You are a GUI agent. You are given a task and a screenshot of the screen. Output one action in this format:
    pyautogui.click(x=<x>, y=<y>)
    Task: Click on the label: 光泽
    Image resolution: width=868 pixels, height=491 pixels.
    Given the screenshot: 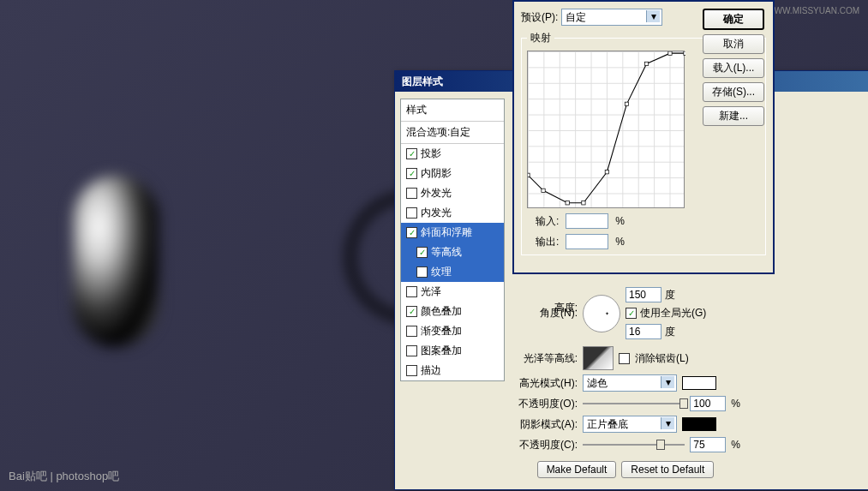 What is the action you would take?
    pyautogui.click(x=431, y=291)
    